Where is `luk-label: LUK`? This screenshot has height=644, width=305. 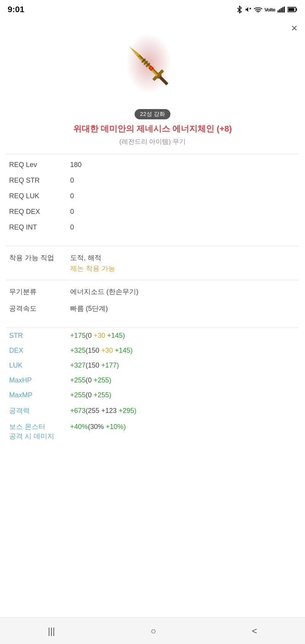 luk-label: LUK is located at coordinates (40, 365).